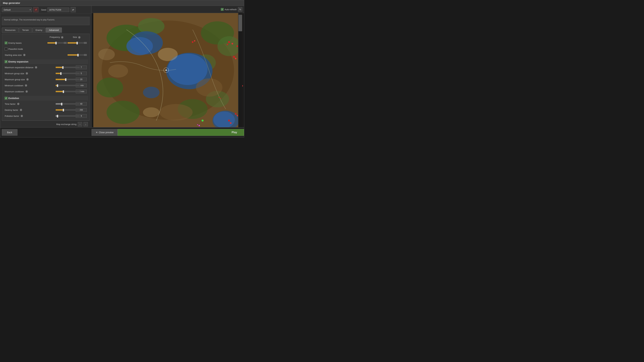  What do you see at coordinates (104, 132) in the screenshot?
I see `close-preview-button: ✕ Close preview` at bounding box center [104, 132].